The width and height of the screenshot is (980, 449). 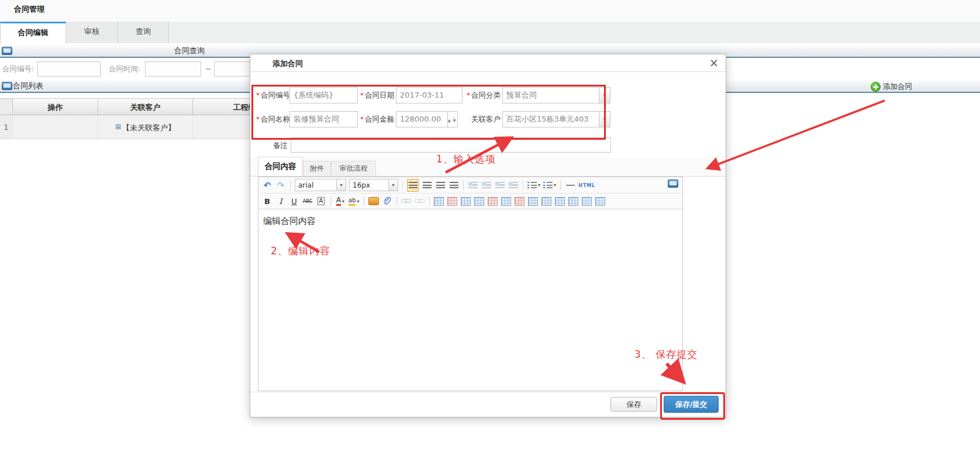 What do you see at coordinates (413, 185) in the screenshot?
I see `align-left-icon` at bounding box center [413, 185].